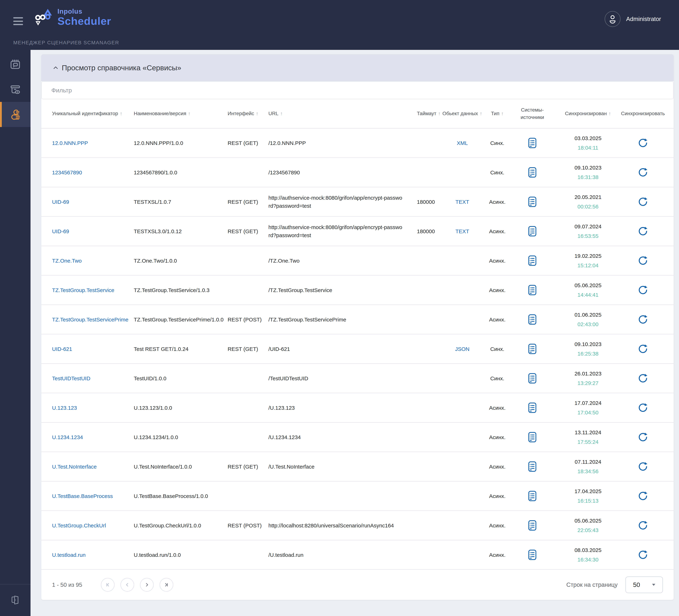  I want to click on column-header-url: URL↑, so click(340, 114).